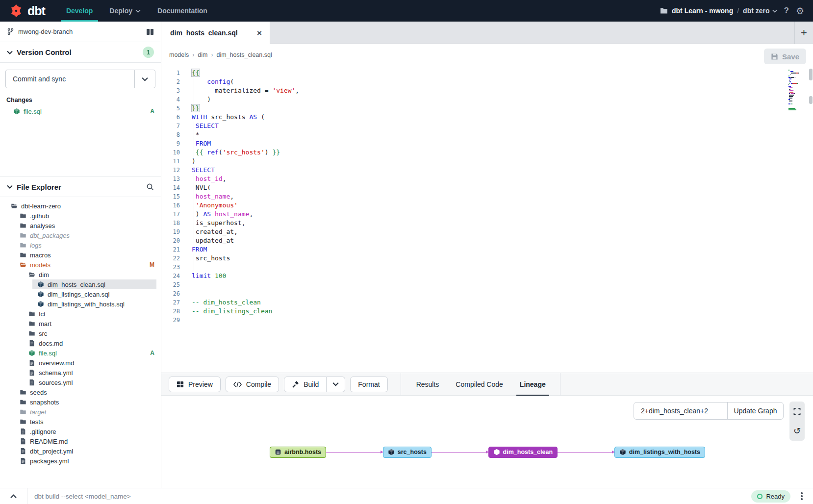 This screenshot has height=504, width=813. What do you see at coordinates (797, 91) in the screenshot?
I see `minimap` at bounding box center [797, 91].